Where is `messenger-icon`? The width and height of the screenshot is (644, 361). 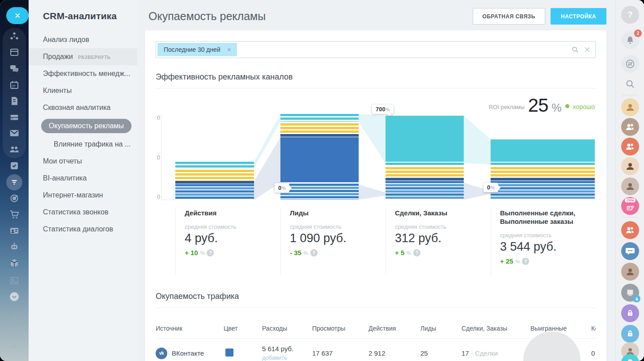
messenger-icon is located at coordinates (14, 68).